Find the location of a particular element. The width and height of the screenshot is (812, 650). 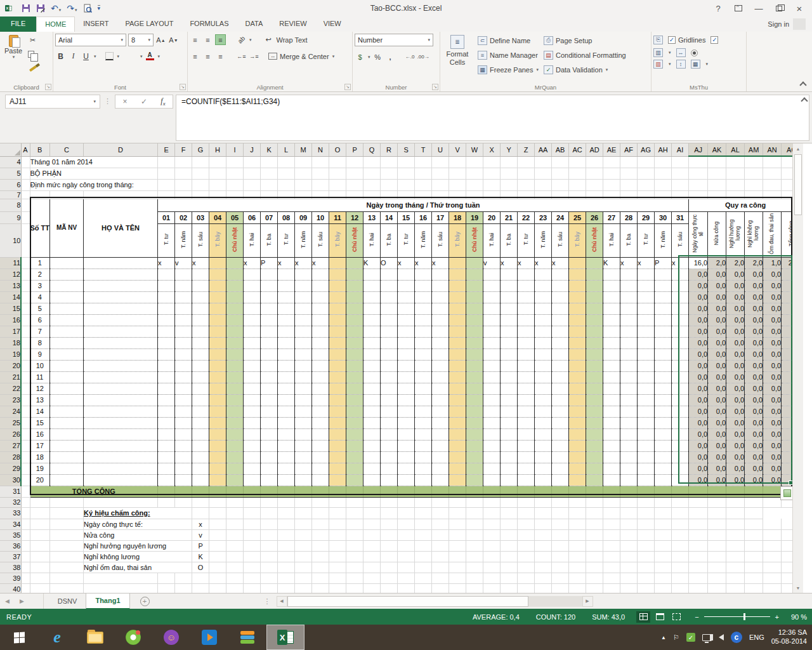

headings-checkbox: ✓ is located at coordinates (714, 40).